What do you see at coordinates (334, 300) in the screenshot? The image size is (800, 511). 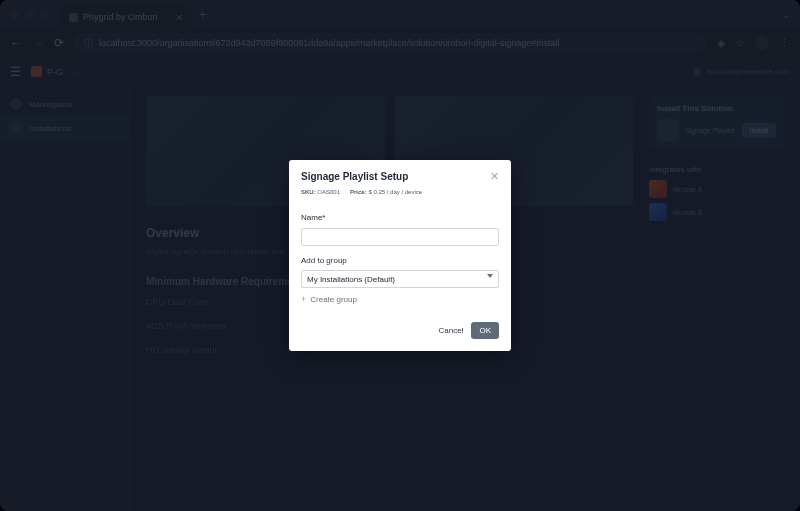 I see `create-group-label: Create group` at bounding box center [334, 300].